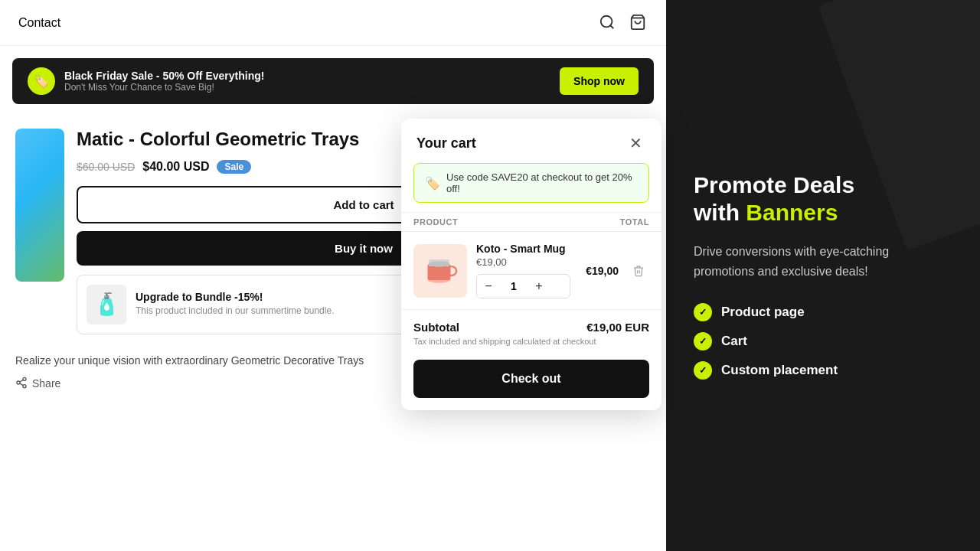  I want to click on cart-close-button: ✕, so click(635, 143).